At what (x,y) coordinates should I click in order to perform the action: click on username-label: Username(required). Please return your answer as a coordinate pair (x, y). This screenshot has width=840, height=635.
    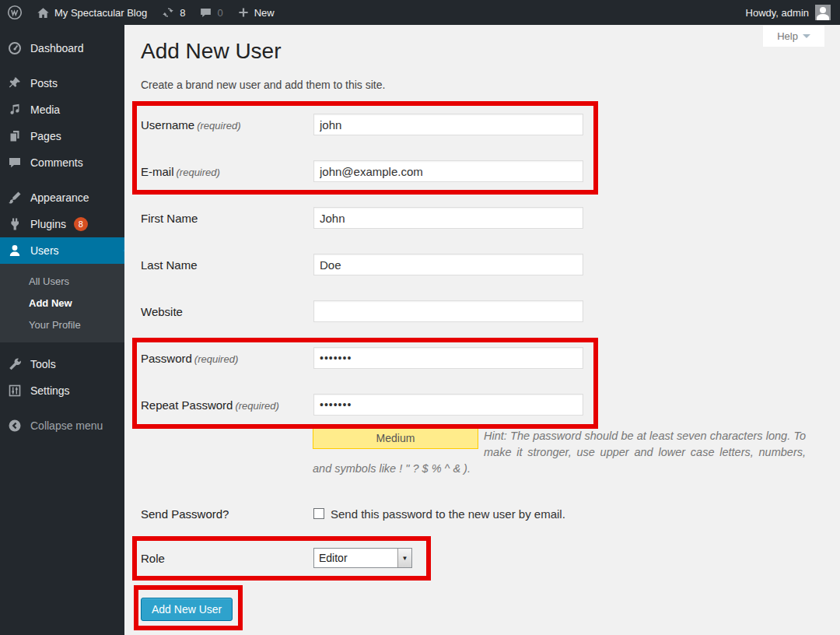
    Looking at the image, I should click on (227, 125).